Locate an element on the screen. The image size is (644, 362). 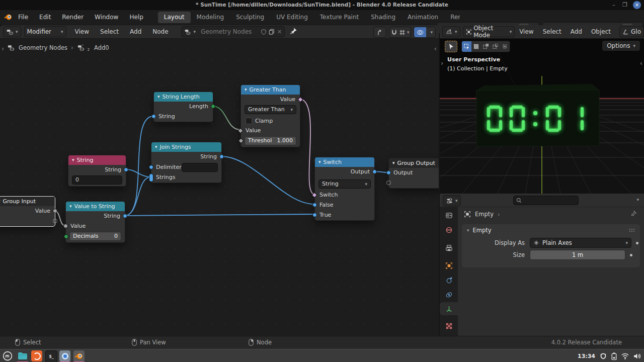
snap-magnet-icon is located at coordinates (394, 32).